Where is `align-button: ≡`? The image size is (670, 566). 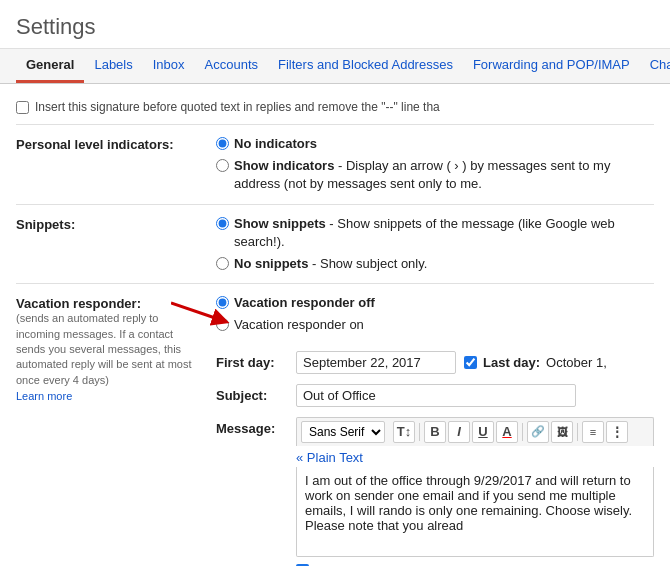 align-button: ≡ is located at coordinates (593, 432).